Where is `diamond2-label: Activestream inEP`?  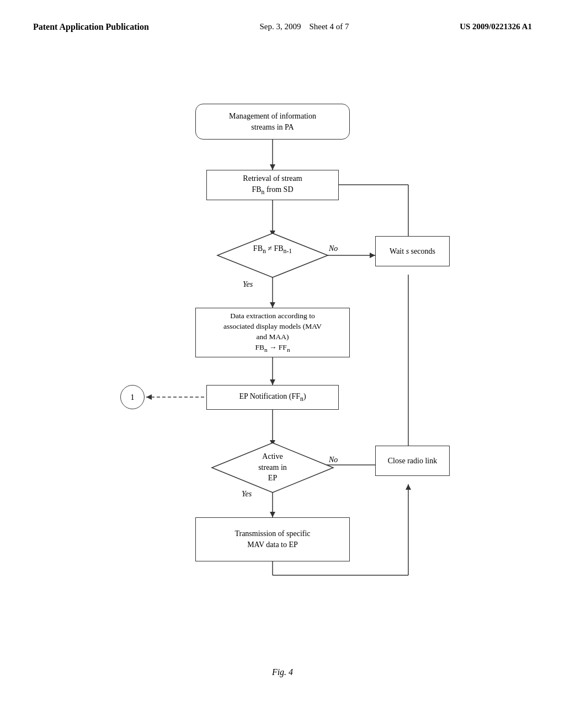
diamond2-label: Activestream inEP is located at coordinates (273, 468).